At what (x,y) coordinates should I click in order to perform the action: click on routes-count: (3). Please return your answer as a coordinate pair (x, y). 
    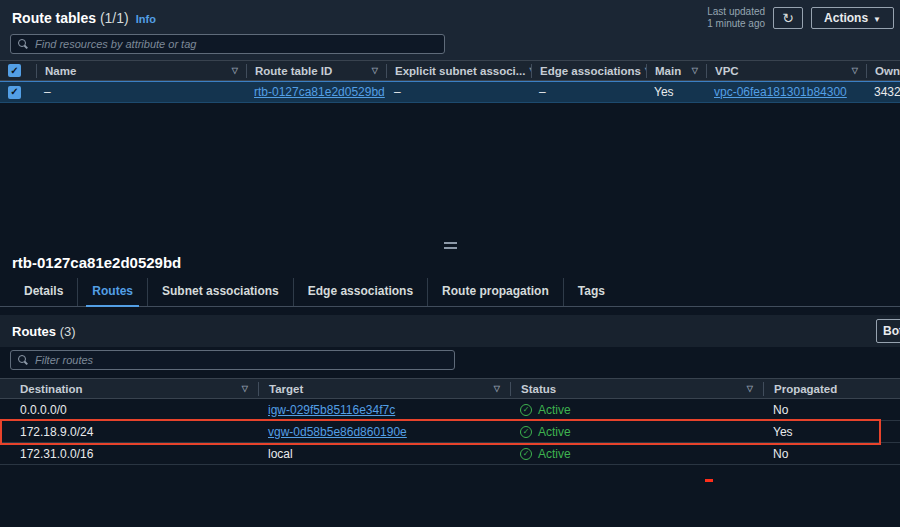
    Looking at the image, I should click on (68, 332).